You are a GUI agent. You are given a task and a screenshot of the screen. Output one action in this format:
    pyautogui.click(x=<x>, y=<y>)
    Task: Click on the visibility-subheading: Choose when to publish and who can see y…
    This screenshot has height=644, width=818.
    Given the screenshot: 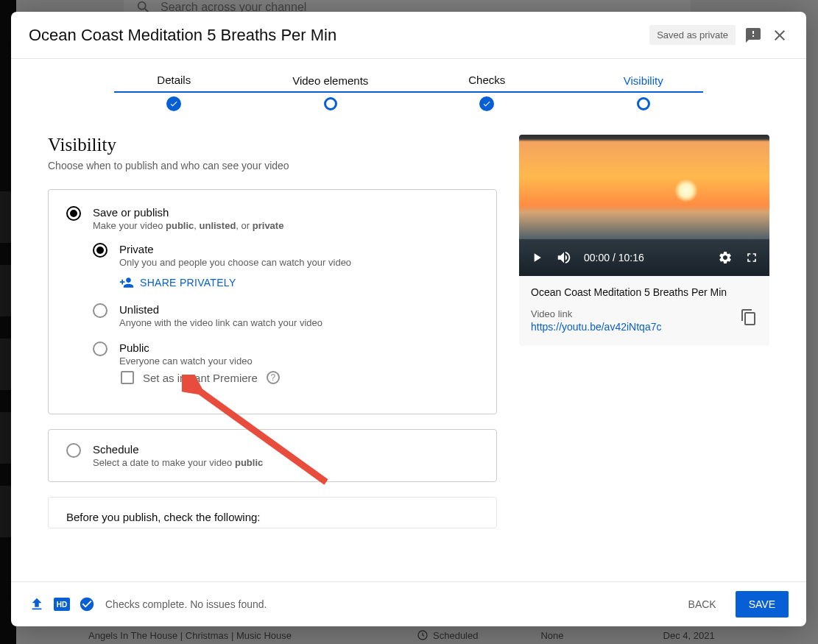 What is the action you would take?
    pyautogui.click(x=272, y=166)
    